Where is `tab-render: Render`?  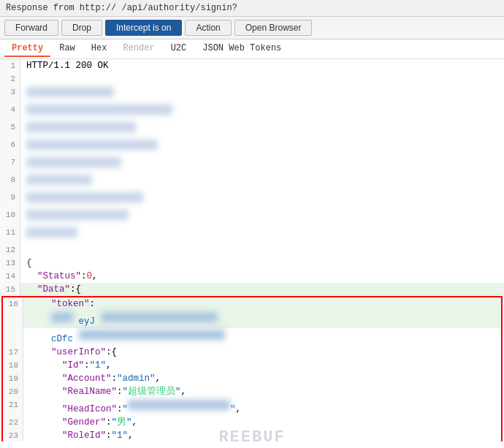 tab-render: Render is located at coordinates (139, 49).